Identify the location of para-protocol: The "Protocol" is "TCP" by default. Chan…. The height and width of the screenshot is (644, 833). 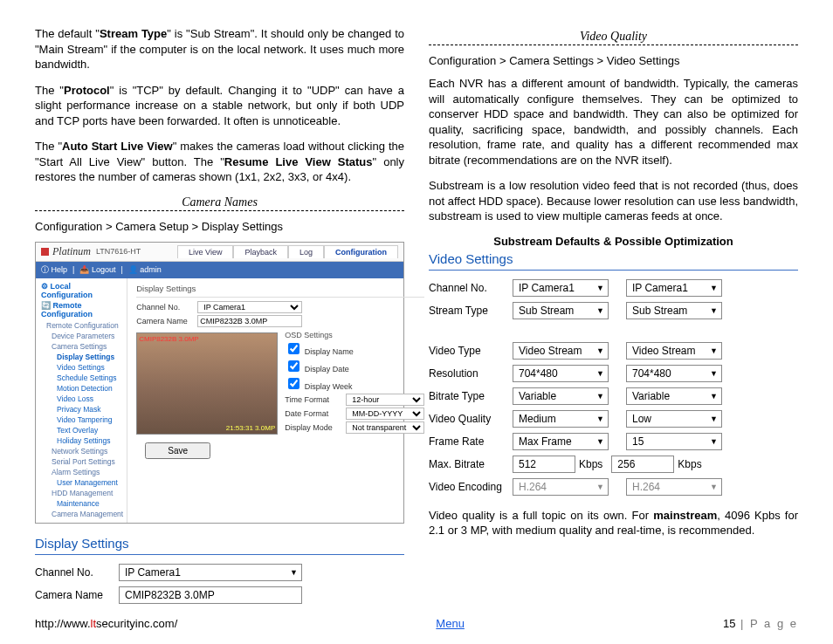
(220, 106).